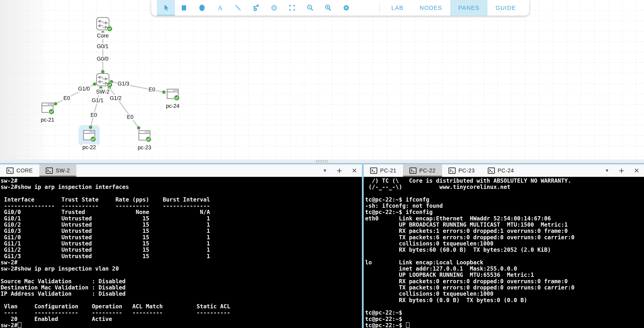 Image resolution: width=644 pixels, height=328 pixels. What do you see at coordinates (340, 8) in the screenshot?
I see `floating-toolbar: A LABNODESPANESGUIDE` at bounding box center [340, 8].